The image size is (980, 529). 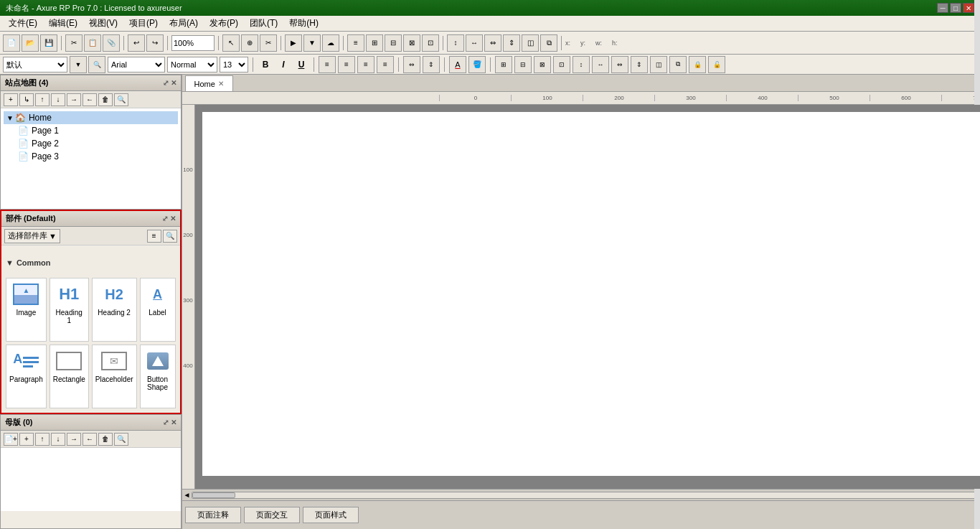 What do you see at coordinates (78, 65) in the screenshot?
I see `fmt-icon-1: ▼` at bounding box center [78, 65].